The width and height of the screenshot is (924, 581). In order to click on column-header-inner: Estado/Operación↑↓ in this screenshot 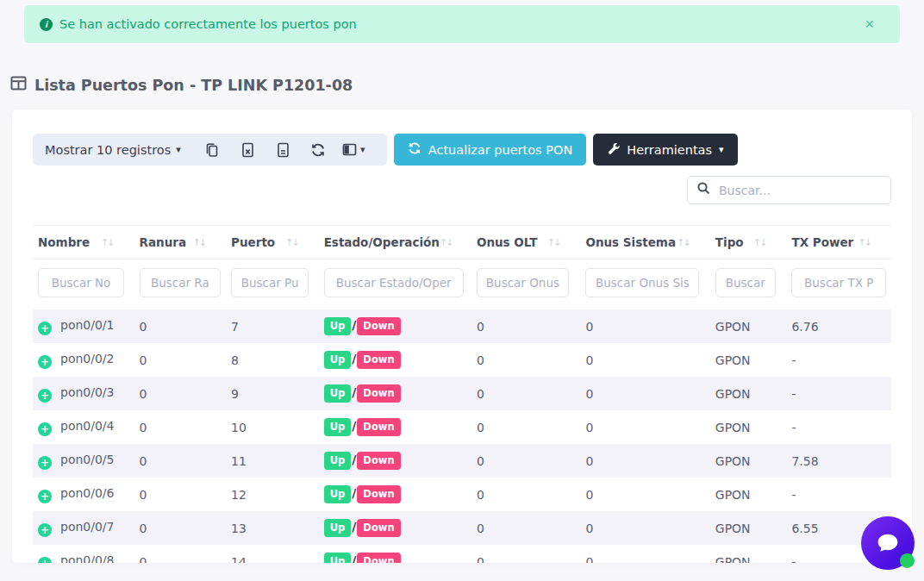, I will do `click(395, 242)`.